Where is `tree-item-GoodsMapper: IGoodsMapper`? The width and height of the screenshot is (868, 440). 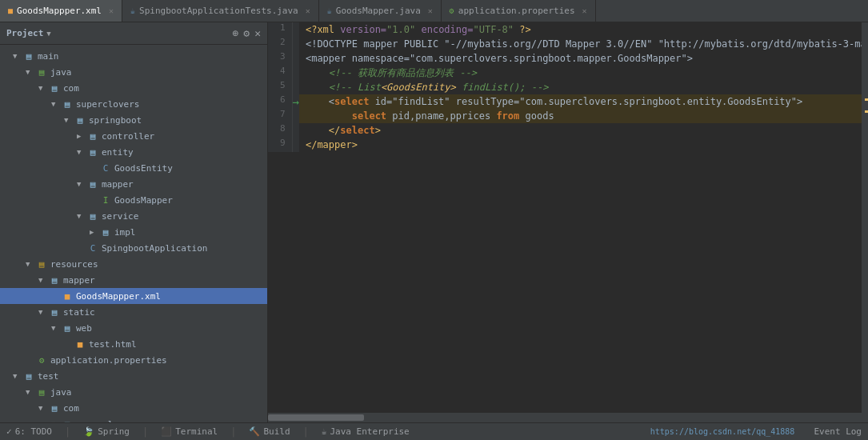 tree-item-GoodsMapper: IGoodsMapper is located at coordinates (134, 200).